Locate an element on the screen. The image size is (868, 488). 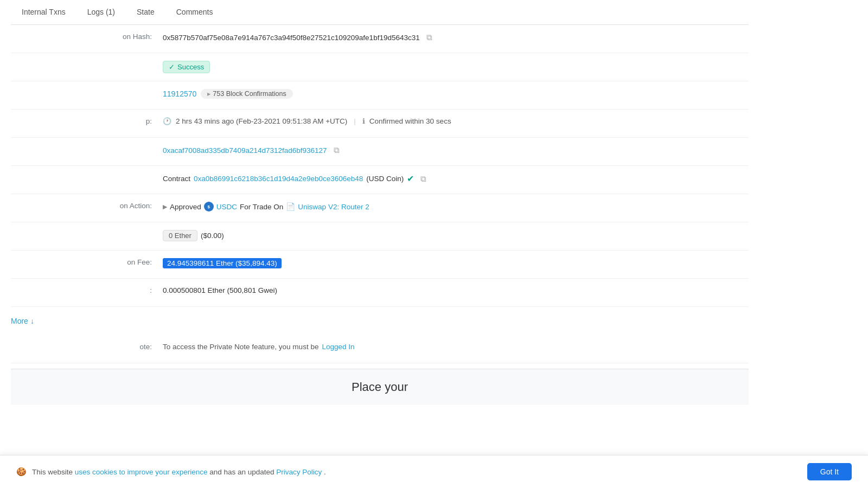
hash-value: 0x5877b570af75e08a7e914a767c3a94f50f8e27… is located at coordinates (456, 37).